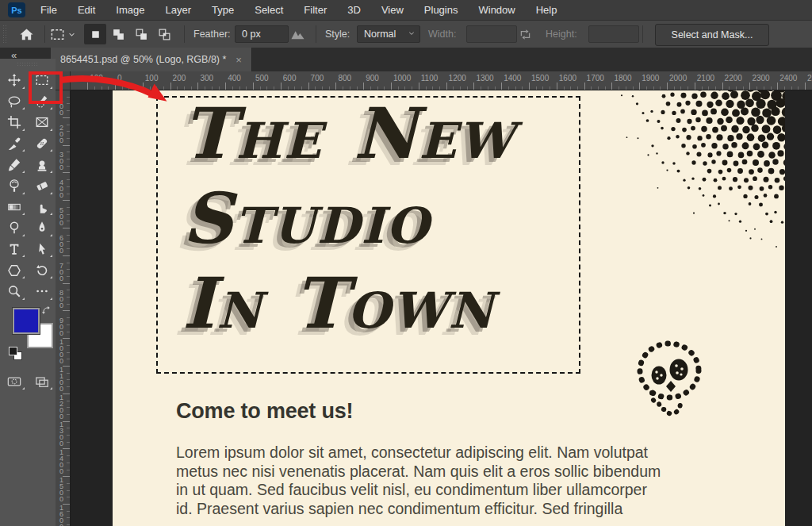 The width and height of the screenshot is (812, 526). Describe the element at coordinates (28, 64) in the screenshot. I see `toolbar-grip` at that location.